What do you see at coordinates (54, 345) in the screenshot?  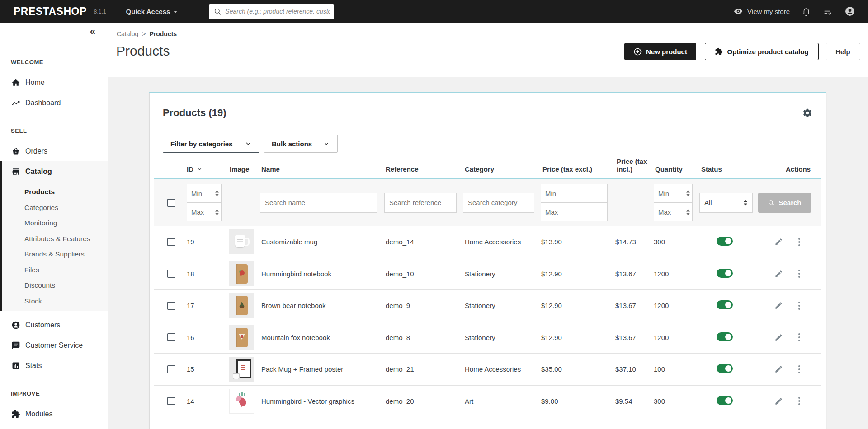 I see `sidebar-item-customer-service: Customer Service` at bounding box center [54, 345].